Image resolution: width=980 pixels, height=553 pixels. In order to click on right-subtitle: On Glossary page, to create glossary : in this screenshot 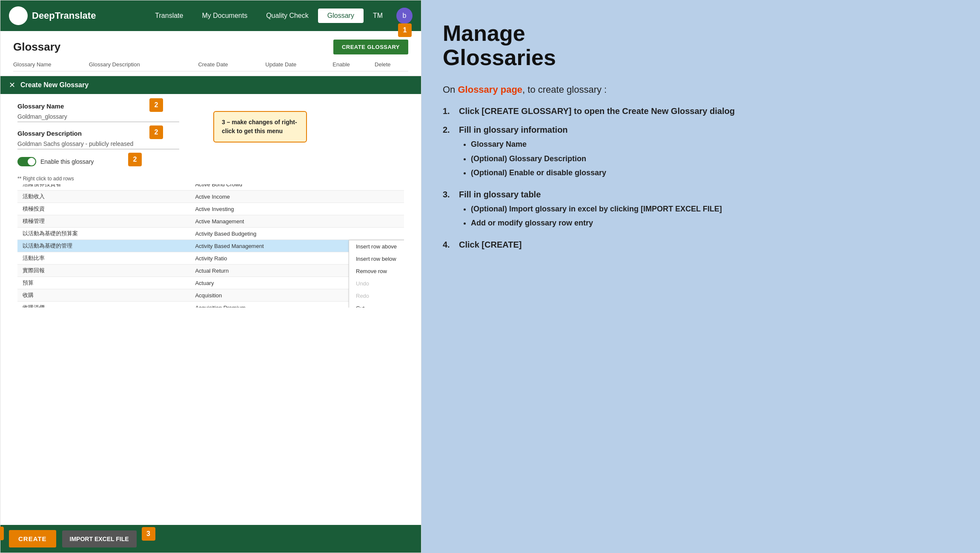, I will do `click(701, 89)`.